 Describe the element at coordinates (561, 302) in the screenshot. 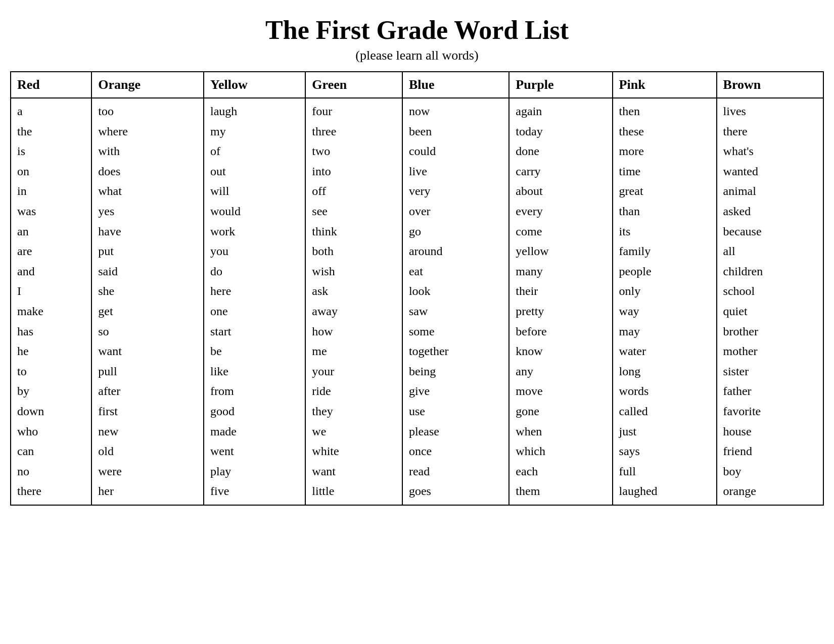

I see `word-cell-purple: again today done carry about every come …` at that location.